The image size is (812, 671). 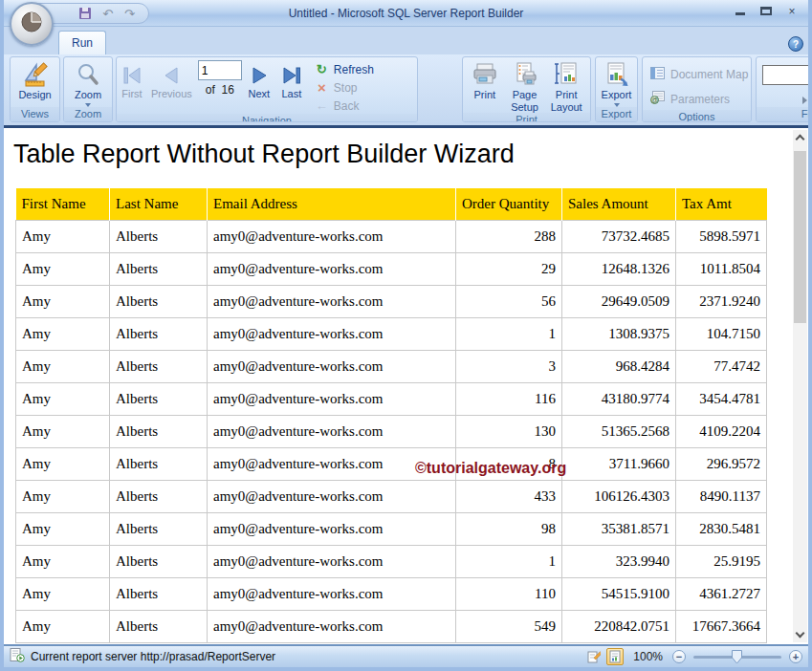 What do you see at coordinates (392, 431) in the screenshot?
I see `table-row: Amy Alberts amy0@adventure-works.com 130…` at bounding box center [392, 431].